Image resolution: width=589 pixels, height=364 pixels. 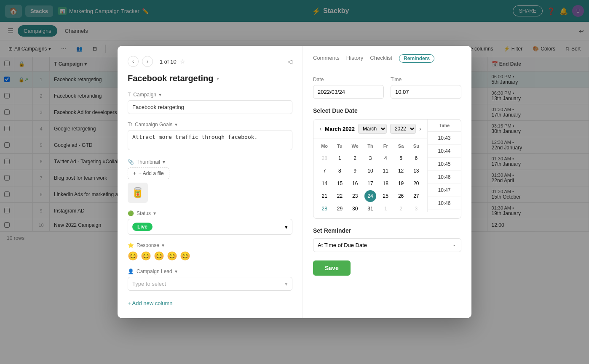 What do you see at coordinates (332, 268) in the screenshot?
I see `save-button: Save` at bounding box center [332, 268].